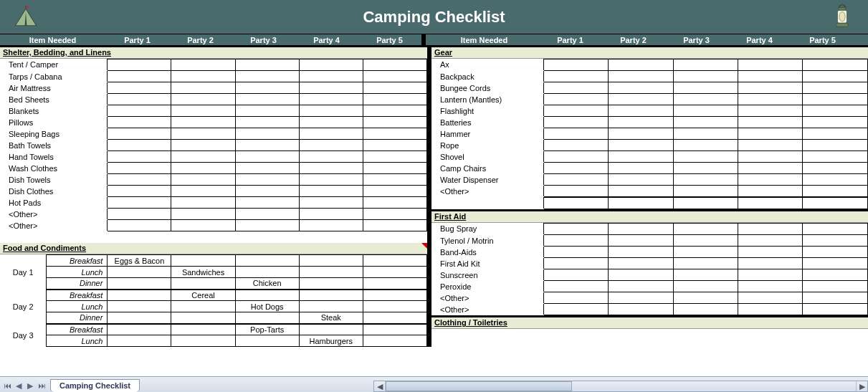 The height and width of the screenshot is (392, 868). What do you see at coordinates (204, 295) in the screenshot?
I see `food-cell: Cereal` at bounding box center [204, 295].